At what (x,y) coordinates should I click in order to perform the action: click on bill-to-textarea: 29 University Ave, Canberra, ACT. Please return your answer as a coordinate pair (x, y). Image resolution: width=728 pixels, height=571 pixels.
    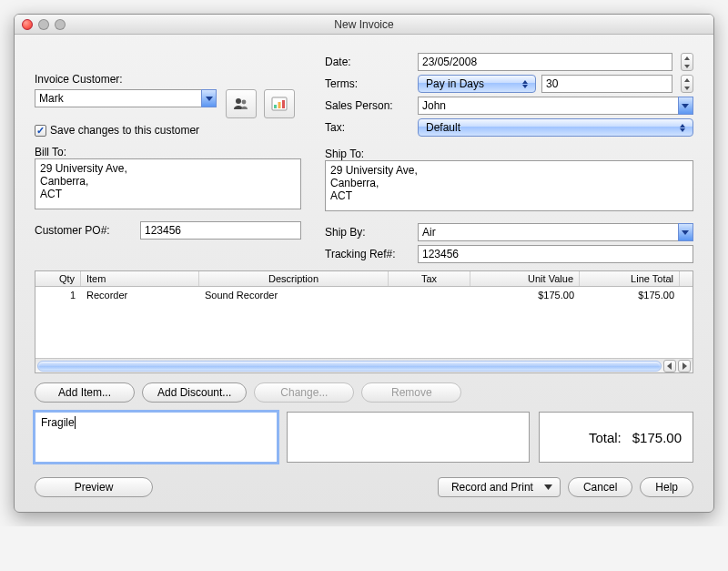
    Looking at the image, I should click on (167, 184).